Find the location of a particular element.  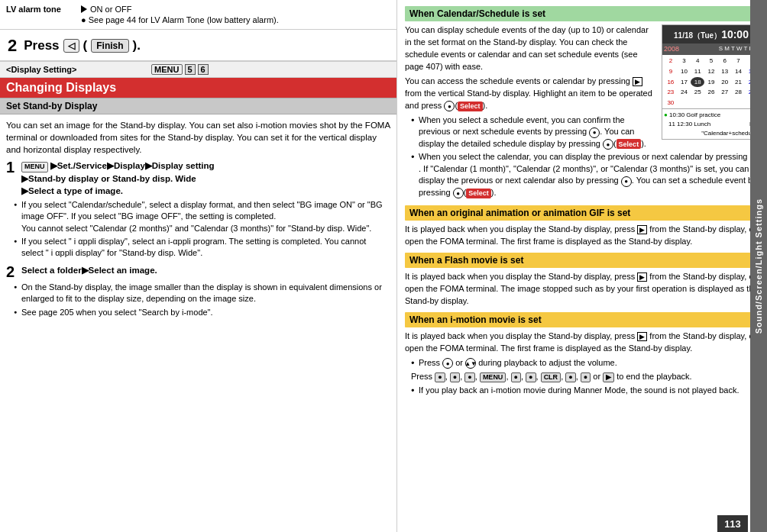

step2-bullets: On the Stand-by display, the image small… is located at coordinates (202, 300).